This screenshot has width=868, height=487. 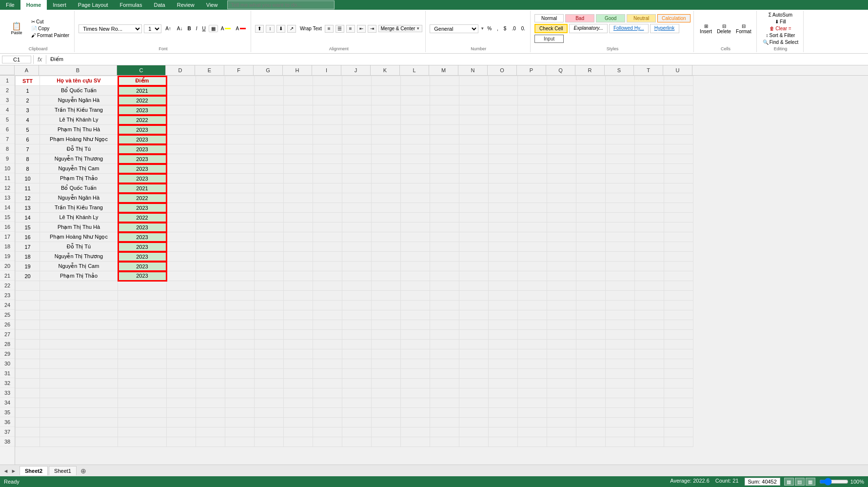 What do you see at coordinates (650, 393) in the screenshot?
I see `cell-T33` at bounding box center [650, 393].